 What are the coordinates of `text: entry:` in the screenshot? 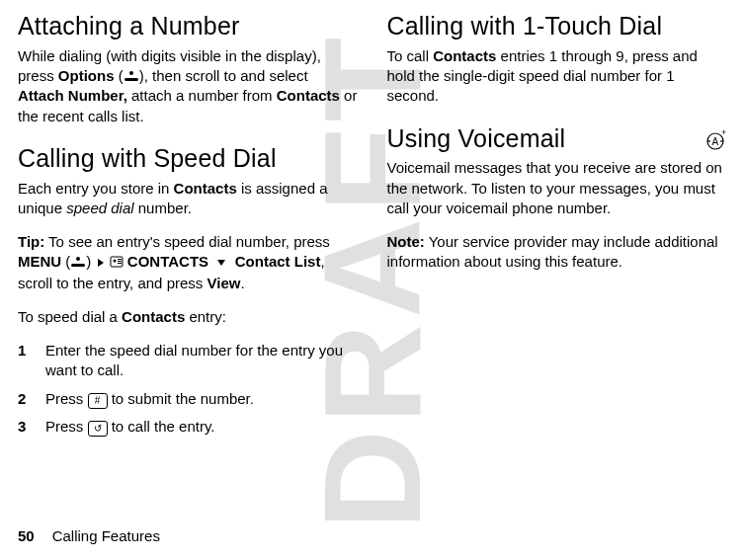 It's located at (206, 316).